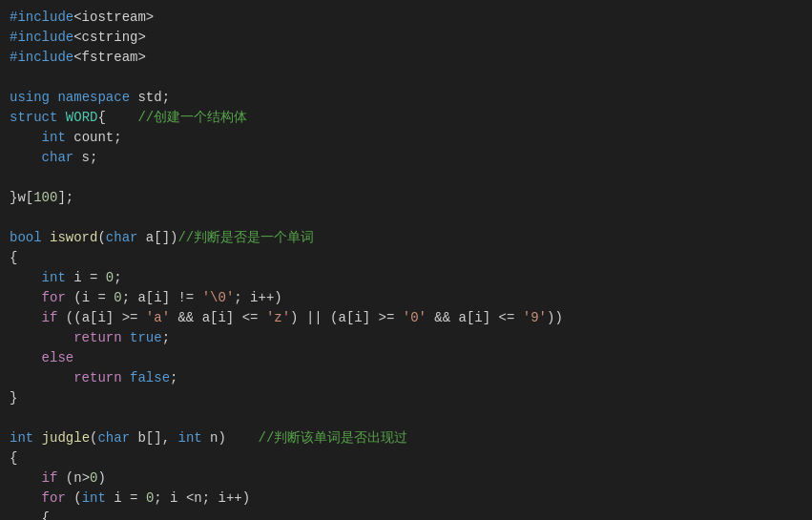 The width and height of the screenshot is (812, 520). I want to click on code-line-7: int count;, so click(406, 137).